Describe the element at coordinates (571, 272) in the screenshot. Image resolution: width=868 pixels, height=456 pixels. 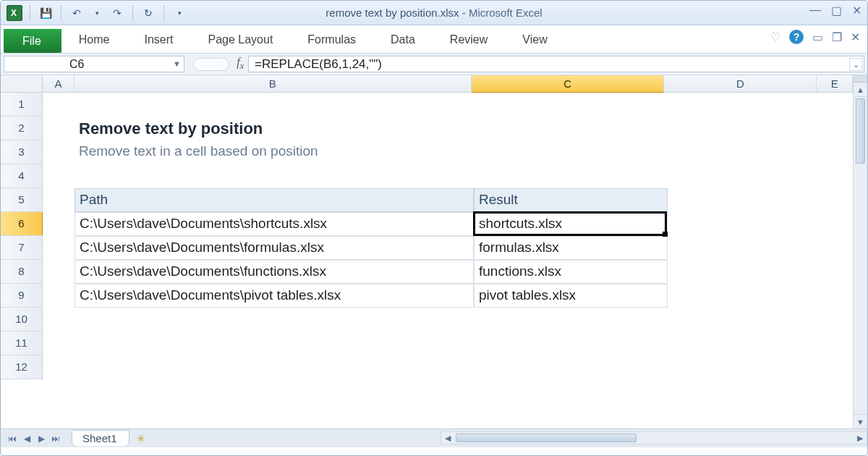
I see `cell-c8: functions.xlsx` at that location.